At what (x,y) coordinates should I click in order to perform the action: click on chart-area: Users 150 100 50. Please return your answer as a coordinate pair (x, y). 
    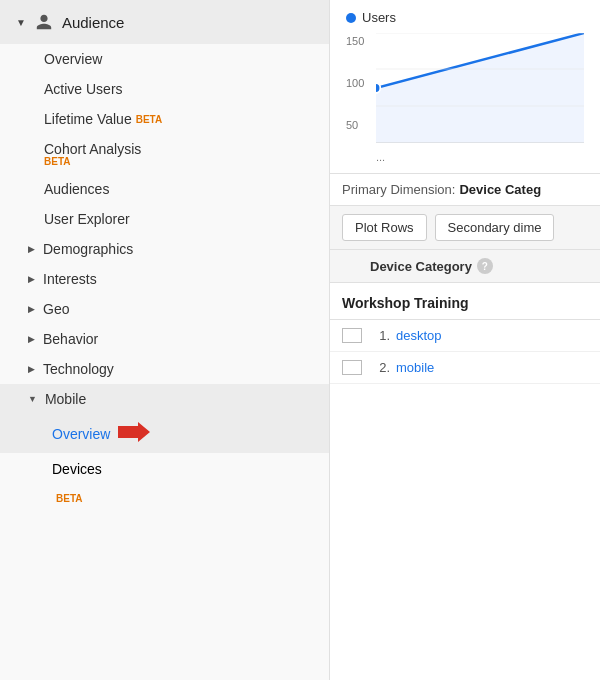
    Looking at the image, I should click on (465, 87).